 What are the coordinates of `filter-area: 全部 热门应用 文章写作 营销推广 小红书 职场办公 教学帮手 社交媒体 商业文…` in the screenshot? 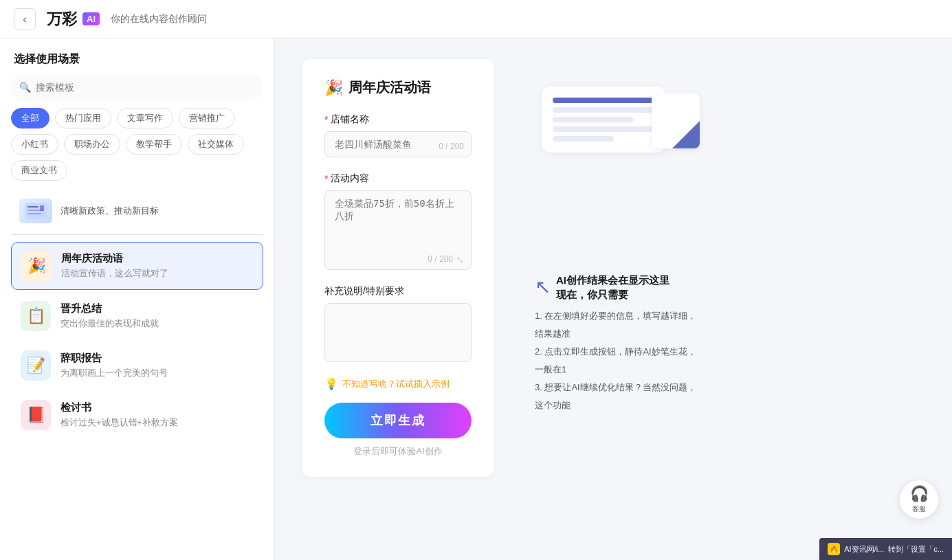 It's located at (137, 147).